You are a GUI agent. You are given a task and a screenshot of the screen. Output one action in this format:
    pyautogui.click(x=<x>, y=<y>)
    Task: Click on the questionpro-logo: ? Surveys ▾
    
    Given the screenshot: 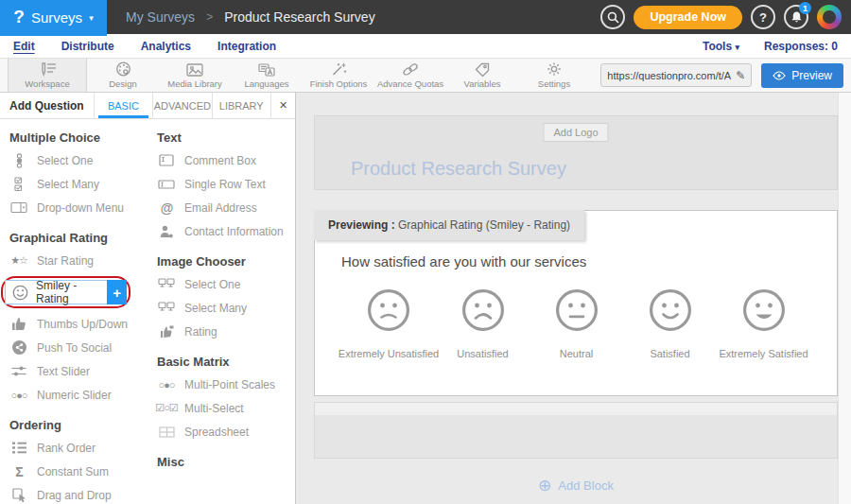 What is the action you would take?
    pyautogui.click(x=53, y=17)
    